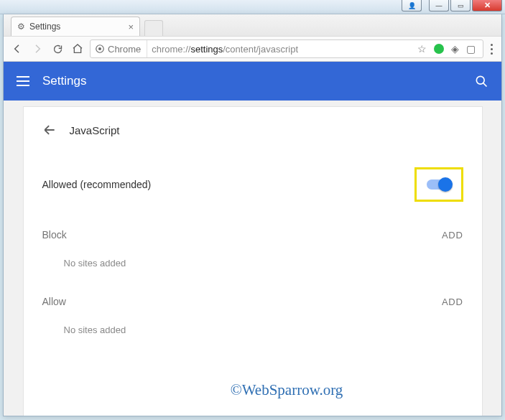 This screenshot has height=420, width=505. I want to click on browser-menu-button, so click(491, 49).